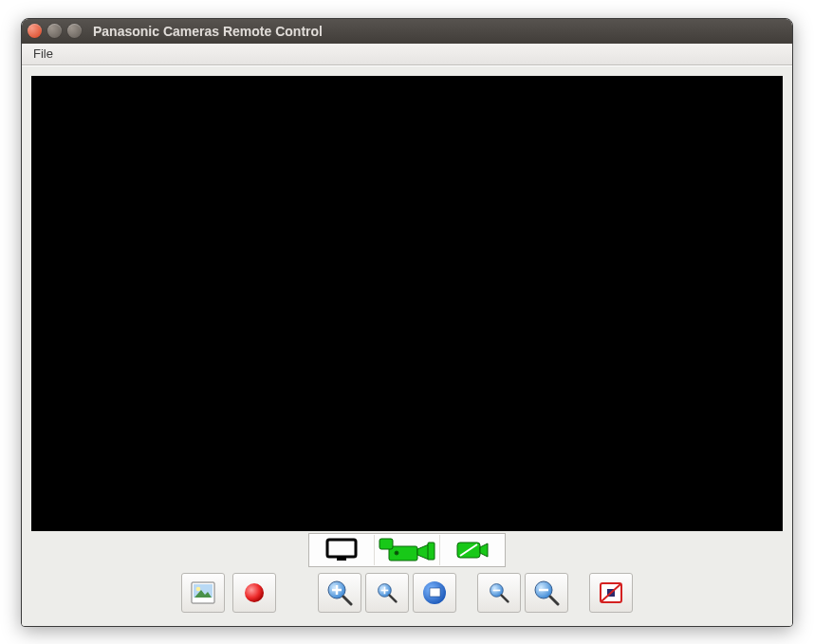 The image size is (814, 644). I want to click on zoom-in-icon, so click(387, 593).